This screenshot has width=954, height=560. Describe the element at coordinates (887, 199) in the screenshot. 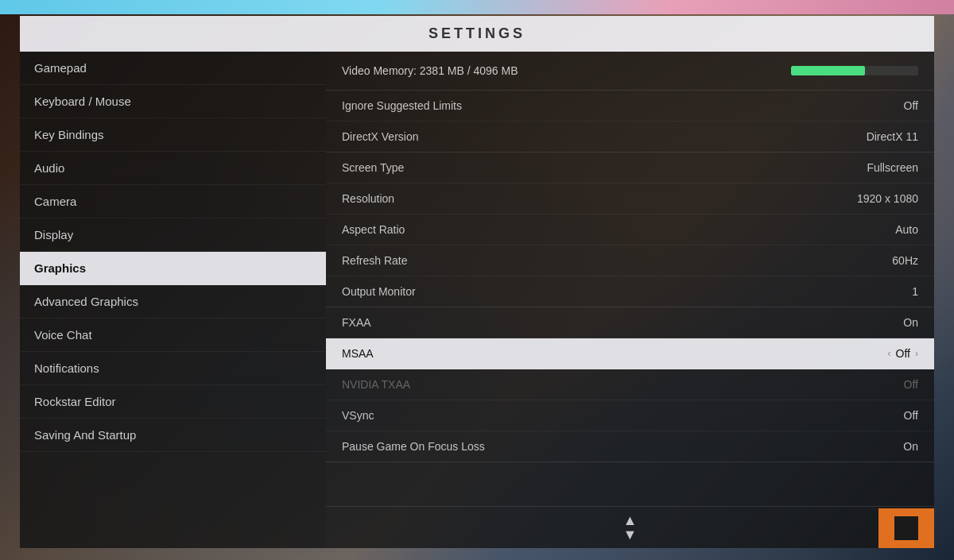

I see `setting-value-container-resolution: 1920 x 1080` at that location.